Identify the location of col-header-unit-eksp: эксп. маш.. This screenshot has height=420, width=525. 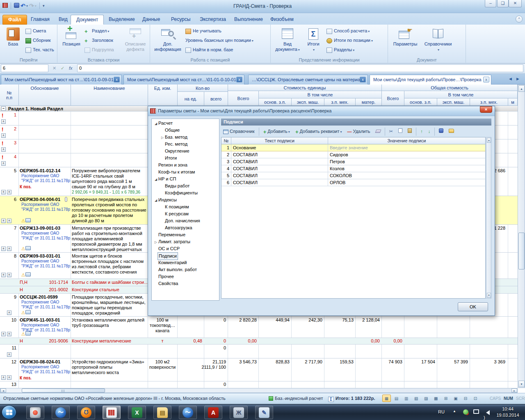
(308, 102).